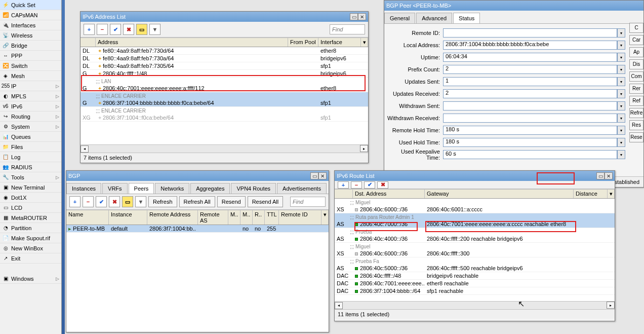 Image resolution: width=644 pixels, height=334 pixels. What do you see at coordinates (30, 177) in the screenshot?
I see `sidebar-item: 🔧Tools▷` at bounding box center [30, 177].